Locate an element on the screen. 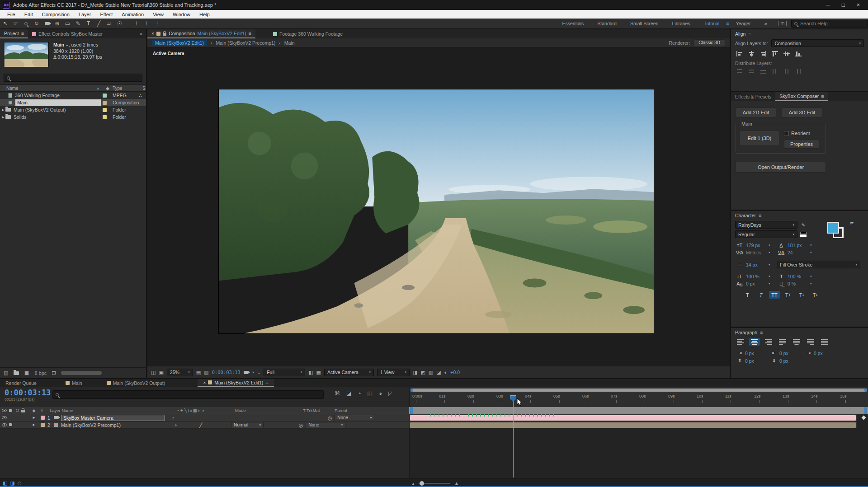 Image resolution: width=868 pixels, height=487 pixels. font-size-value: 179 px is located at coordinates (756, 245).